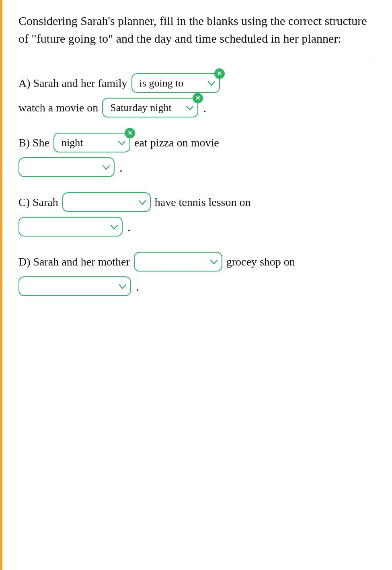 The width and height of the screenshot is (392, 570). What do you see at coordinates (58, 108) in the screenshot?
I see `question-a-text2: watch a movie on` at bounding box center [58, 108].